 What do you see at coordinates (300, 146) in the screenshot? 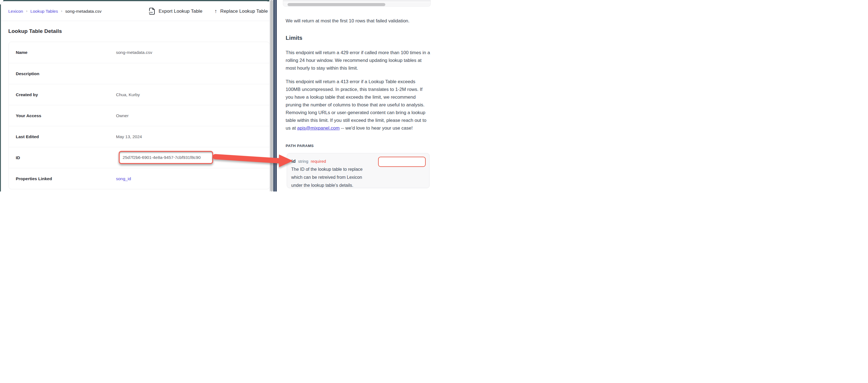
I see `path-params-heading: PATH PARAMS` at bounding box center [300, 146].